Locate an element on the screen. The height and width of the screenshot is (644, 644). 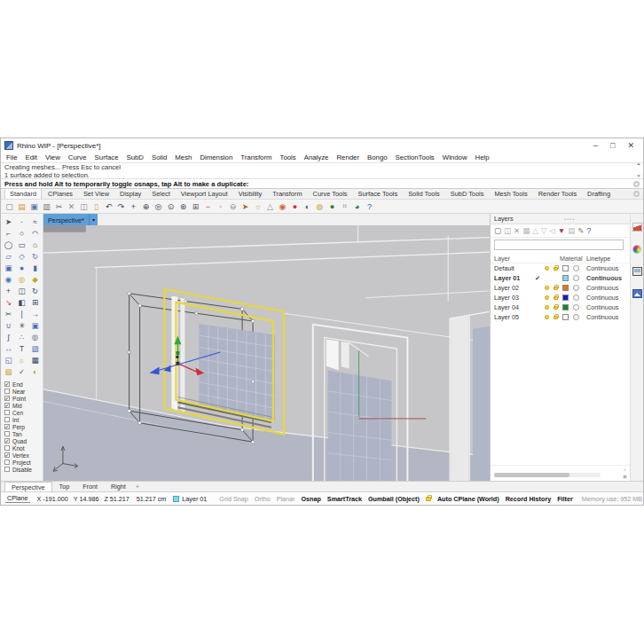
layer-help-icon: ? is located at coordinates (589, 231).